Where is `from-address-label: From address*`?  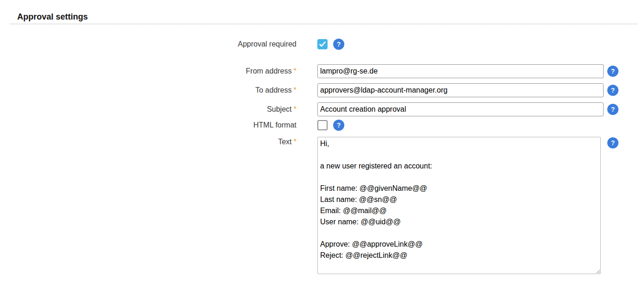 from-address-label: From address* is located at coordinates (164, 71).